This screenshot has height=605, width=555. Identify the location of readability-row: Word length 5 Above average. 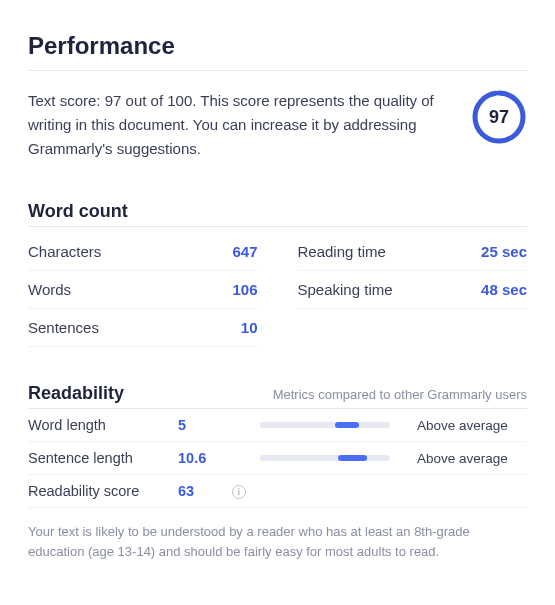
(278, 426).